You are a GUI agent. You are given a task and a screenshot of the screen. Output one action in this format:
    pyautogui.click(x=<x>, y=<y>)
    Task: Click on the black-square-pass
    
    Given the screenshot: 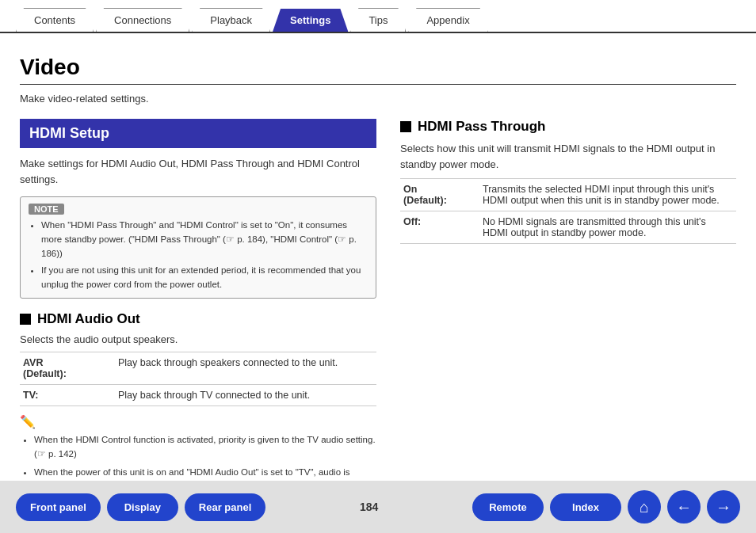 What is the action you would take?
    pyautogui.click(x=406, y=127)
    